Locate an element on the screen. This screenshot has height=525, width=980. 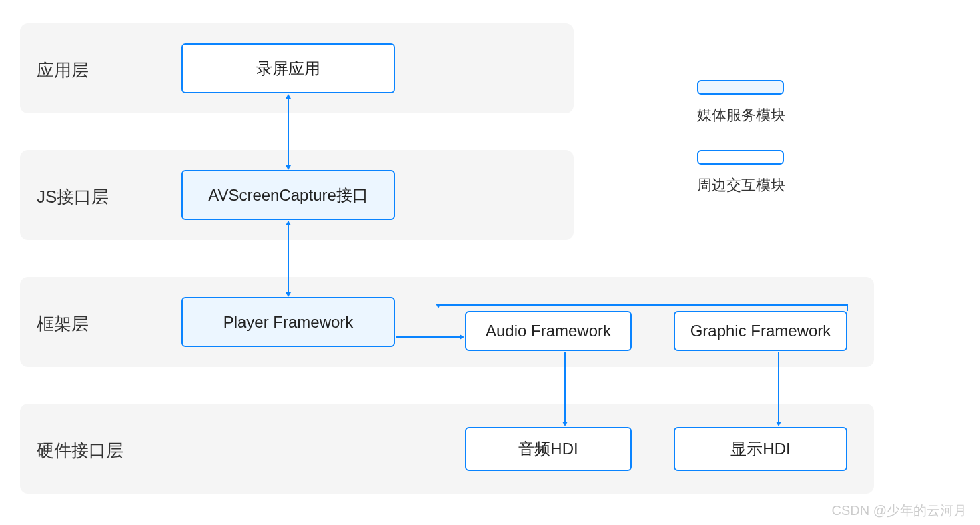
node-audio-hdi-label: 音频HDI is located at coordinates (548, 449).